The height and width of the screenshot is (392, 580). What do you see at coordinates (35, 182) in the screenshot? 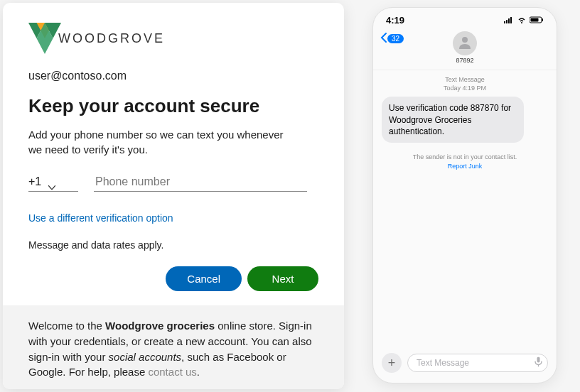
I see `country-code-value: +1` at bounding box center [35, 182].